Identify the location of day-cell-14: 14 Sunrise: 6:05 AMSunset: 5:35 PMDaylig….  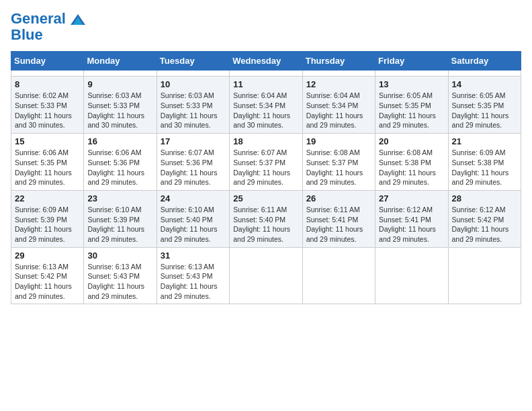
(484, 105).